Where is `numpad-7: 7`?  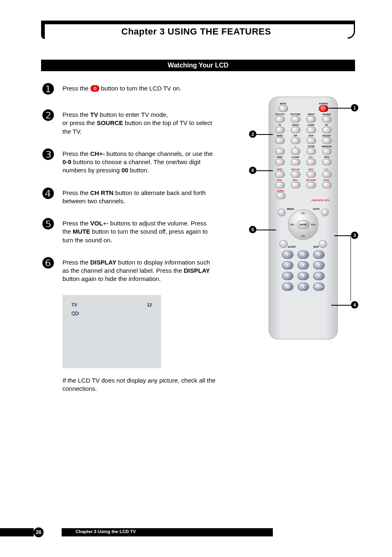
numpad-7: 7 is located at coordinates (288, 276).